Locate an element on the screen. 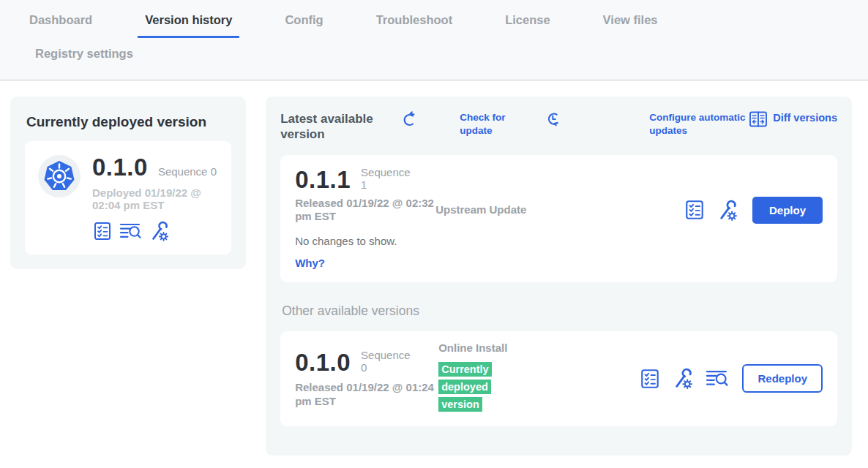 The width and height of the screenshot is (868, 468). check-for-update-label: Check for update is located at coordinates (487, 124).